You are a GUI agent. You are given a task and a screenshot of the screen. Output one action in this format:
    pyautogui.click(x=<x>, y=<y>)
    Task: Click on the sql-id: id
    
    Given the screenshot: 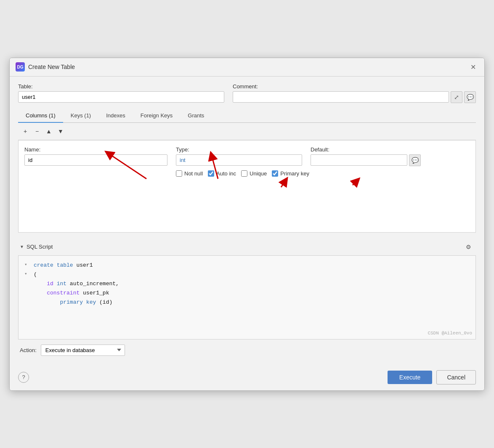 What is the action you would take?
    pyautogui.click(x=50, y=284)
    